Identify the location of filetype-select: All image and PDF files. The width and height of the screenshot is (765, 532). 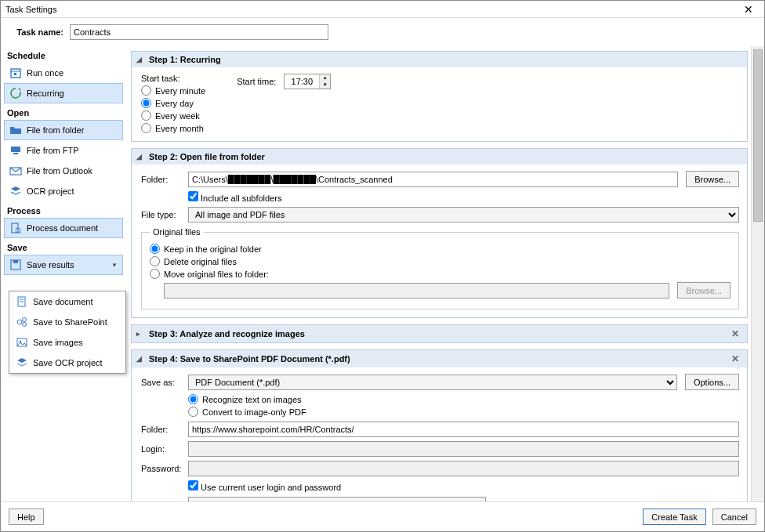
(464, 215).